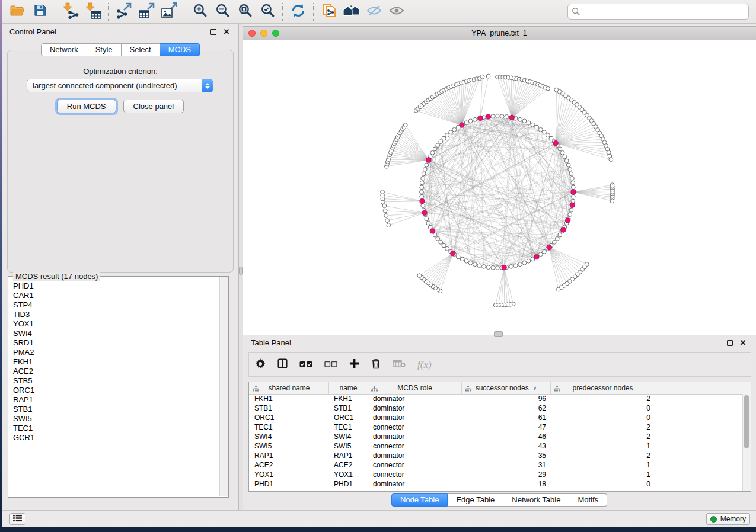  Describe the element at coordinates (355, 365) in the screenshot. I see `create-column-button` at that location.